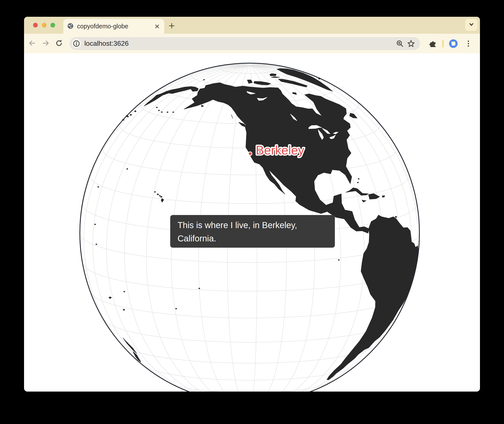 This screenshot has width=504, height=424. Describe the element at coordinates (232, 116) in the screenshot. I see `land-haida-gwaii` at that location.